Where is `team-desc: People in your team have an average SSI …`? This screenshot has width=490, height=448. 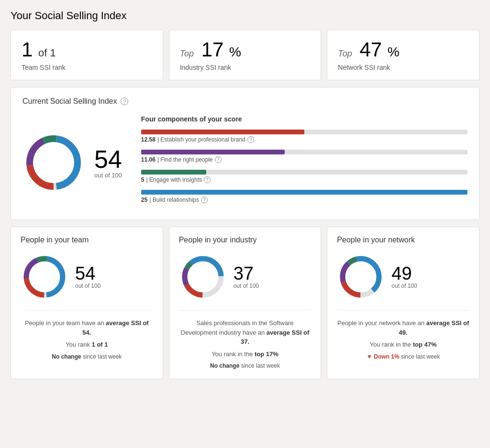 team-desc: People in your team have an average SSI … is located at coordinates (87, 336).